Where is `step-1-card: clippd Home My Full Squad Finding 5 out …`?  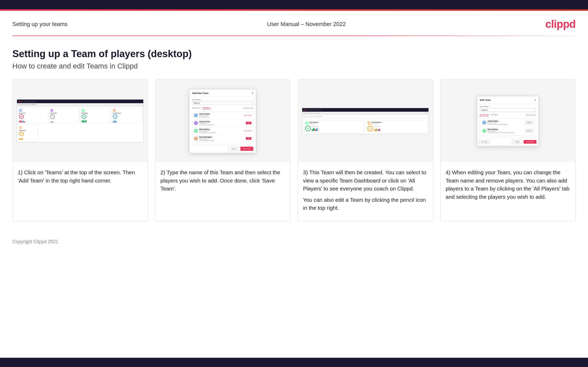
step-1-card: clippd Home My Full Squad Finding 5 out … is located at coordinates (80, 151).